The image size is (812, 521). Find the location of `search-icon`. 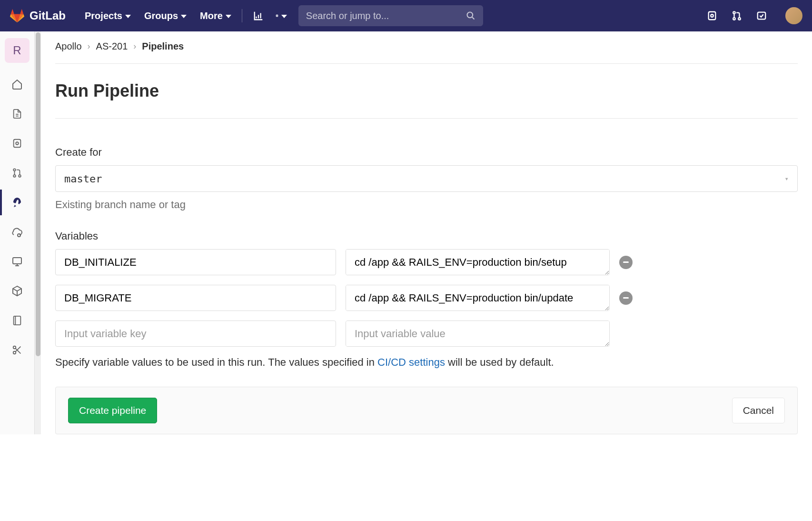

search-icon is located at coordinates (471, 16).